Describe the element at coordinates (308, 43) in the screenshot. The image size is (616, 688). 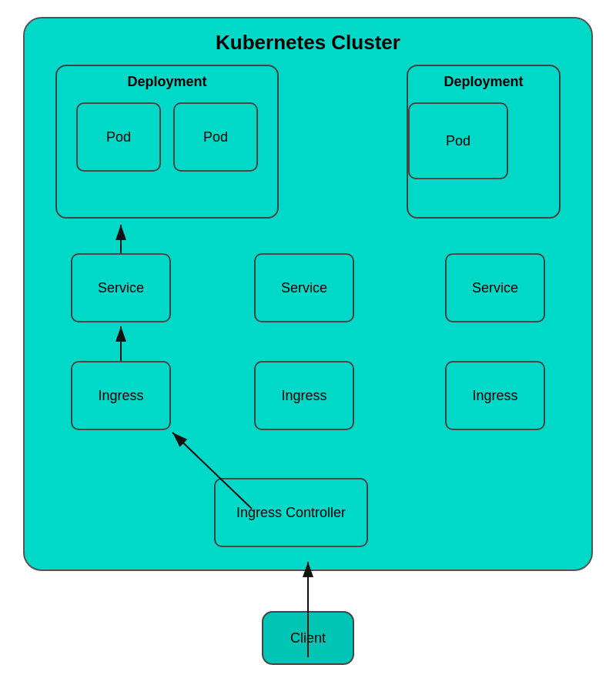
I see `cluster-title: Kubernetes Cluster` at that location.